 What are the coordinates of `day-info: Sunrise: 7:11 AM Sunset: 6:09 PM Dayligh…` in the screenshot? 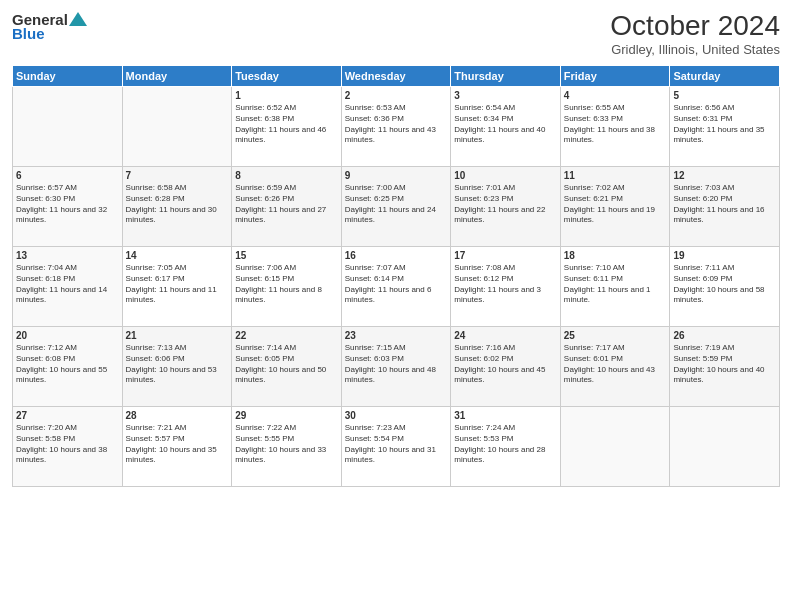 It's located at (724, 284).